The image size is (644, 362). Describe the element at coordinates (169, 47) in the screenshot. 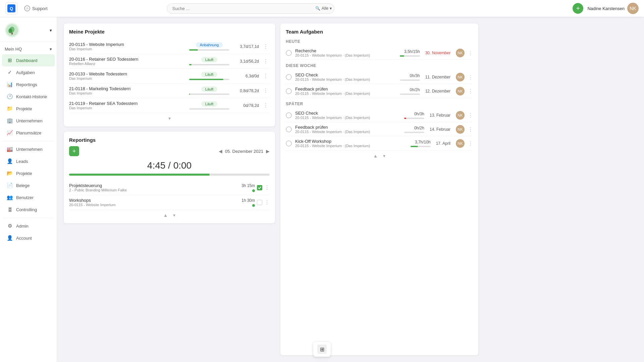

I see `table-row: 20-0115 - Website Imperium Das Imperium …` at that location.